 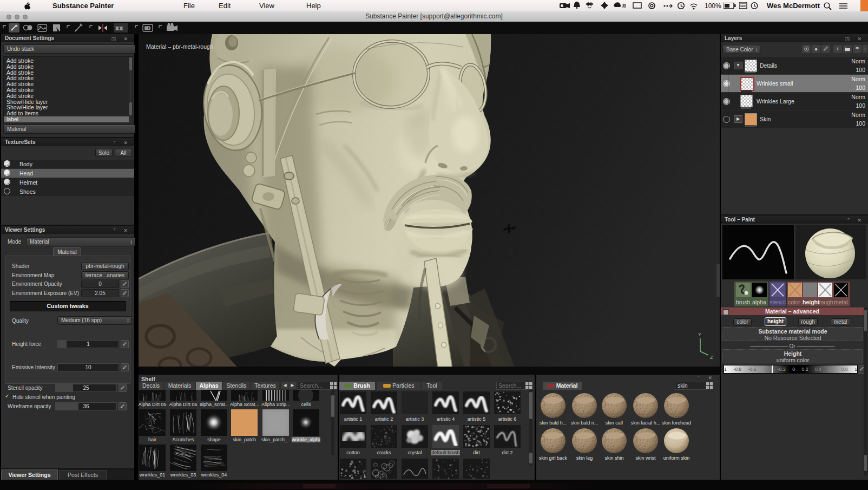 I want to click on svg-text: Y, so click(x=700, y=335).